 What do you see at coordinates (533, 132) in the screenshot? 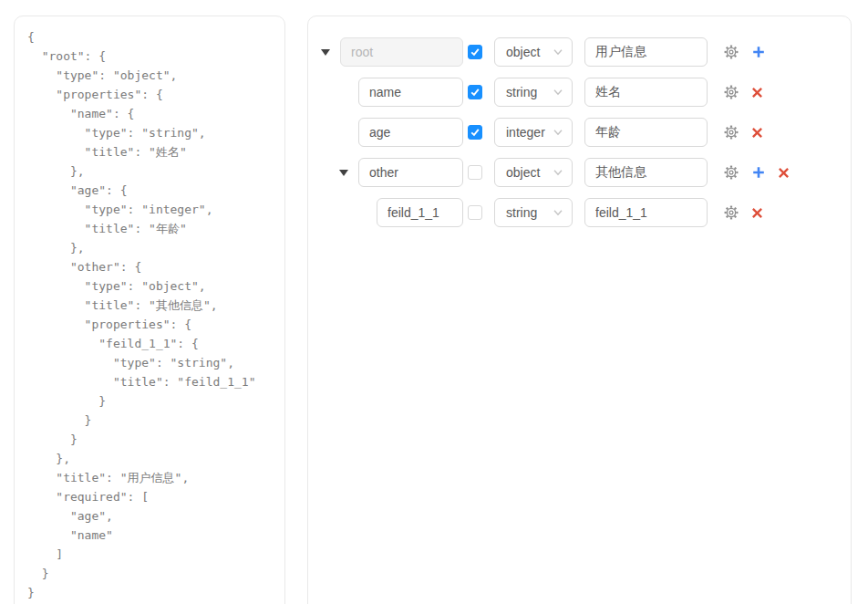
I see `field-type-select: integer` at bounding box center [533, 132].